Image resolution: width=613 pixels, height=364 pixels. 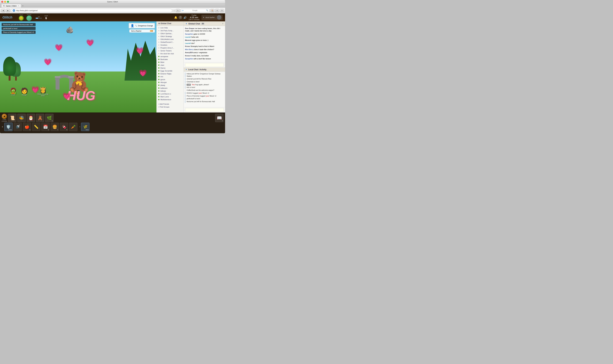 I want to click on chat-message-7: Avery834 avery= vegetarian, so click(x=204, y=52).